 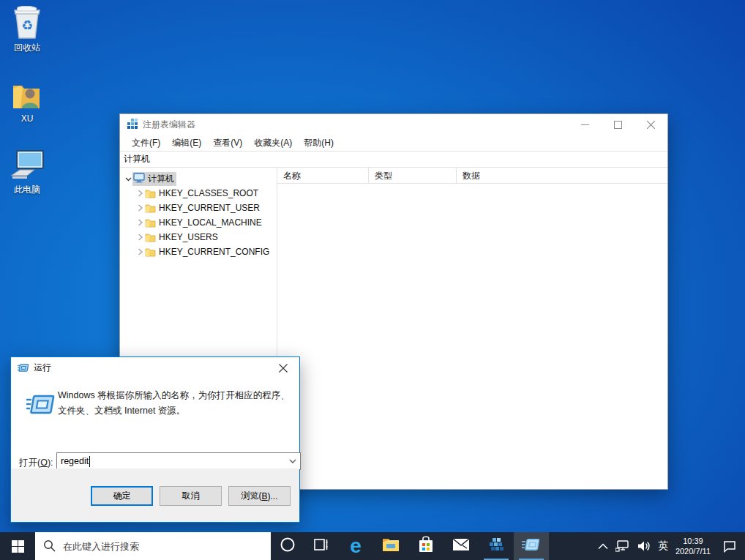 What do you see at coordinates (319, 143) in the screenshot?
I see `menu-help: 帮助(H)` at bounding box center [319, 143].